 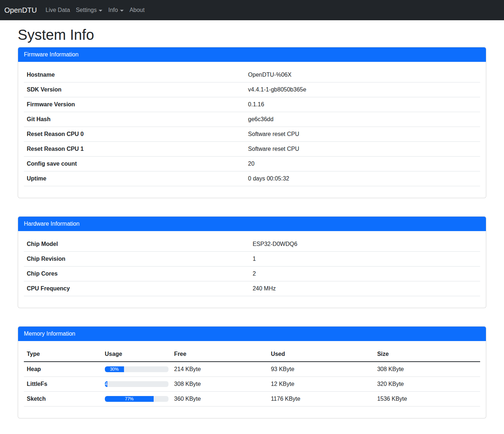 What do you see at coordinates (252, 35) in the screenshot?
I see `page-title: System Info` at bounding box center [252, 35].